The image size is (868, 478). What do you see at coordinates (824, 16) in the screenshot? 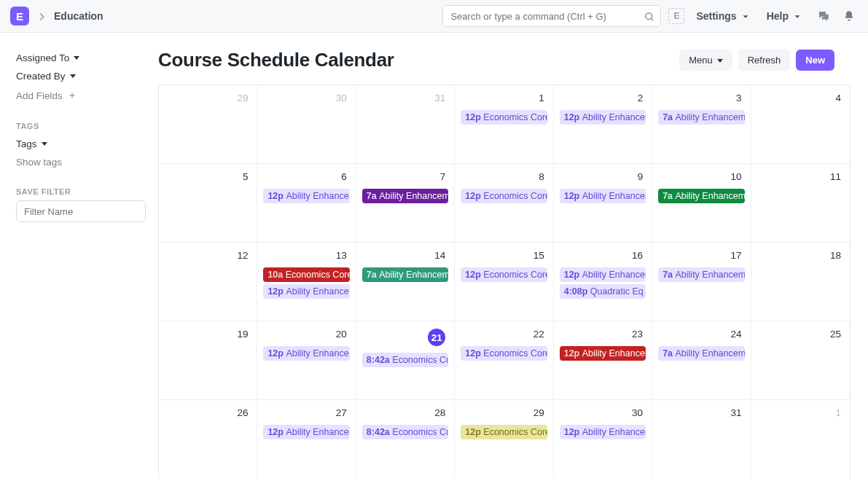
I see `chat-icon` at bounding box center [824, 16].